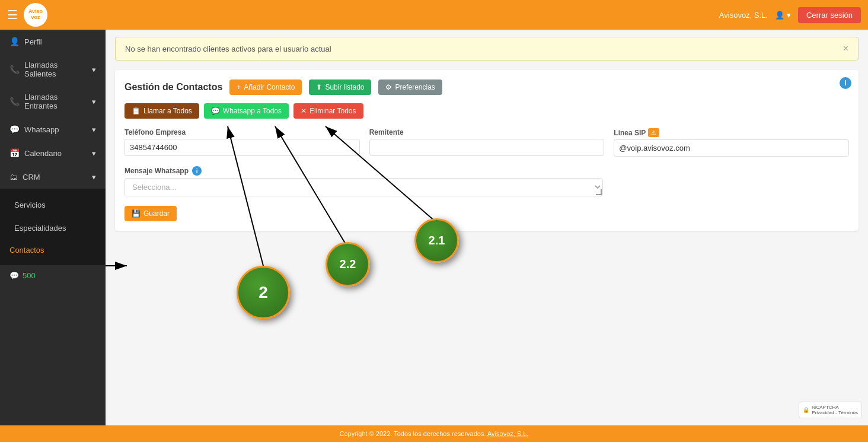  I want to click on company-name: Avisovoz, S.L., so click(743, 15).